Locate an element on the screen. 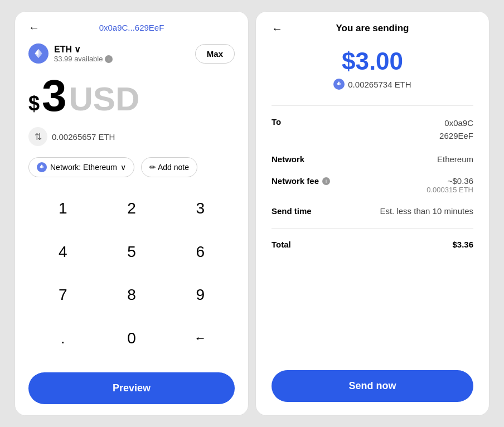 The height and width of the screenshot is (427, 504). available-balance: $3.99 available i is located at coordinates (84, 59).